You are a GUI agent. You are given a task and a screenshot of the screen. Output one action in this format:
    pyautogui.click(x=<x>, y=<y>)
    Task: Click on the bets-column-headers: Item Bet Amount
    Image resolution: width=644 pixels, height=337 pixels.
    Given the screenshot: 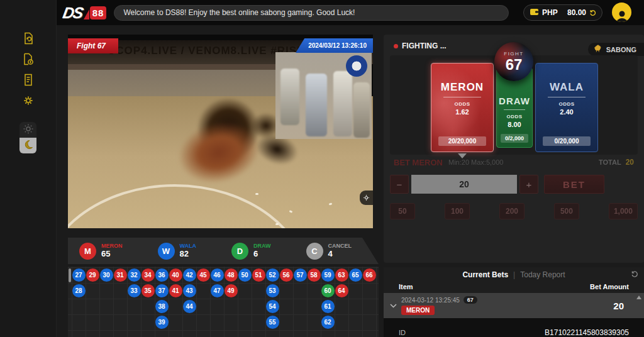 What is the action you would take?
    pyautogui.click(x=514, y=287)
    